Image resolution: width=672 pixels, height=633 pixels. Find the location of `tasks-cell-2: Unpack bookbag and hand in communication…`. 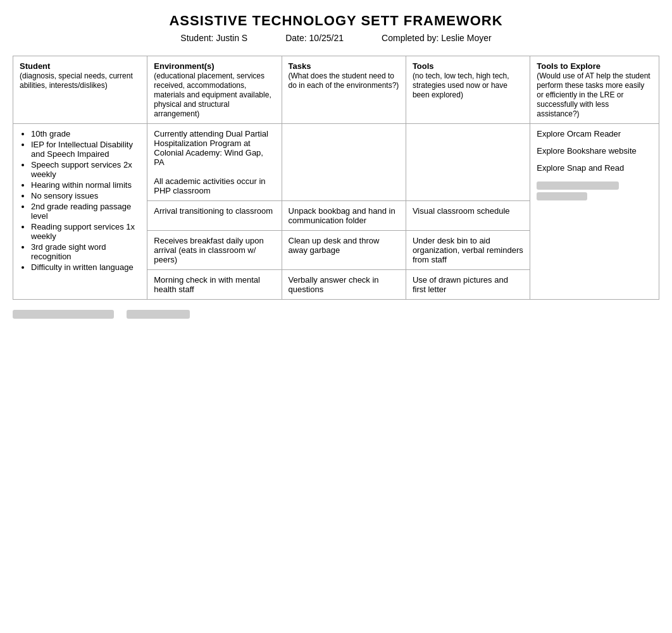

tasks-cell-2: Unpack bookbag and hand in communication… is located at coordinates (344, 216).